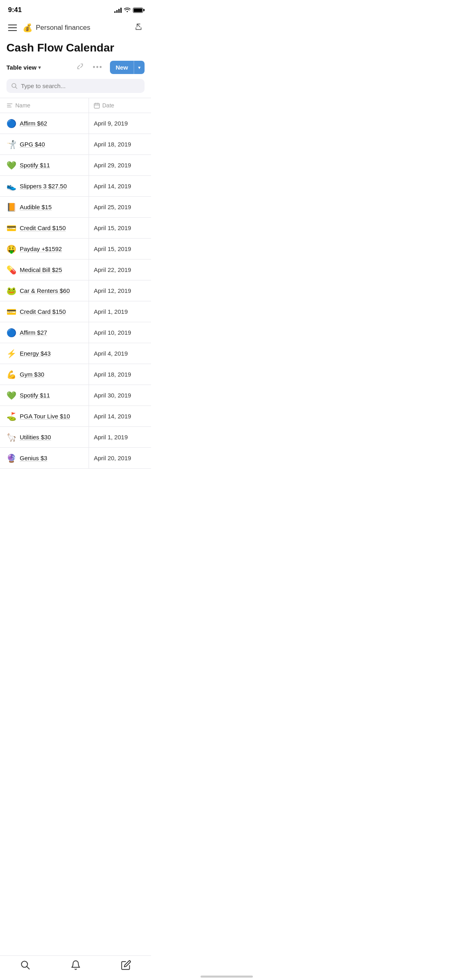 The height and width of the screenshot is (980, 453). Describe the element at coordinates (120, 290) in the screenshot. I see `cell-date: April 12, 2019` at that location.